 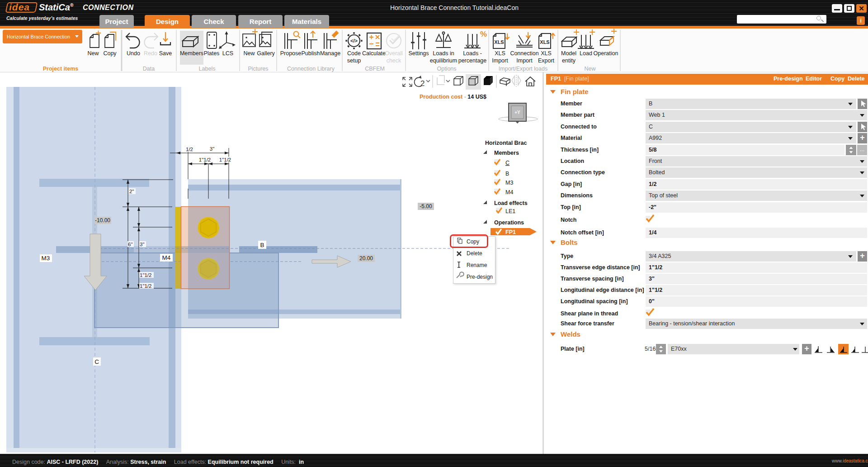 I want to click on svg-text: Rename, so click(x=477, y=265).